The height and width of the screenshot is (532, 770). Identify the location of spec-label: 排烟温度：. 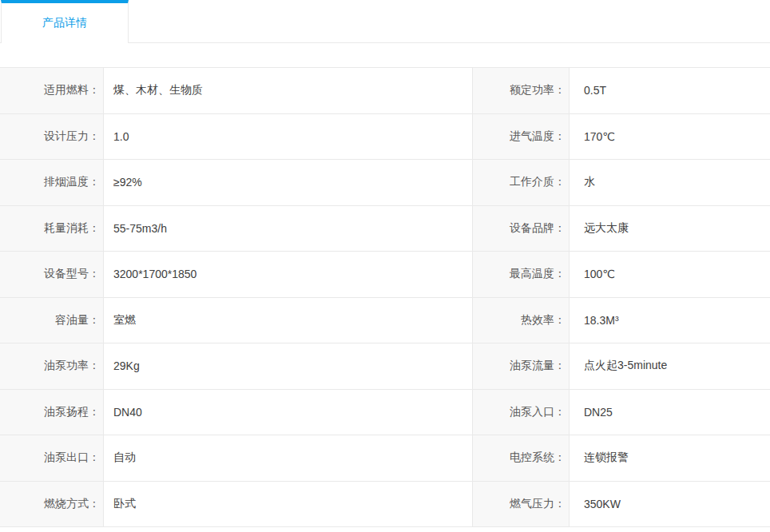
(52, 182).